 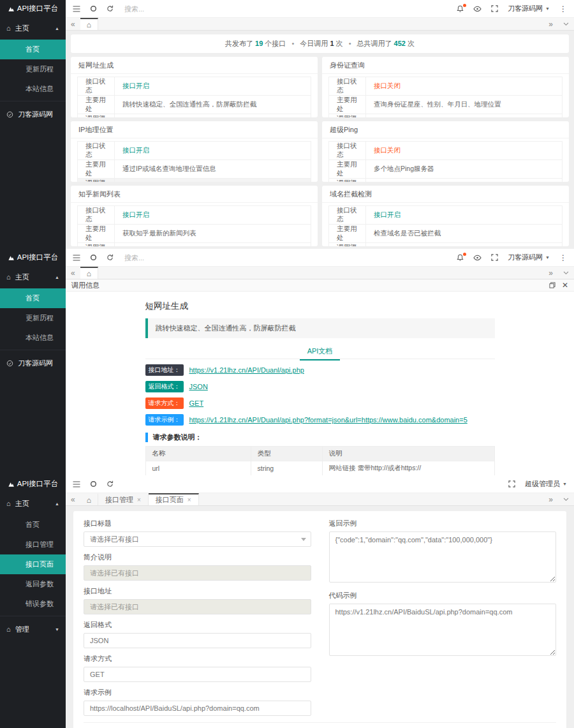 What do you see at coordinates (198, 607) in the screenshot?
I see `address-field` at bounding box center [198, 607].